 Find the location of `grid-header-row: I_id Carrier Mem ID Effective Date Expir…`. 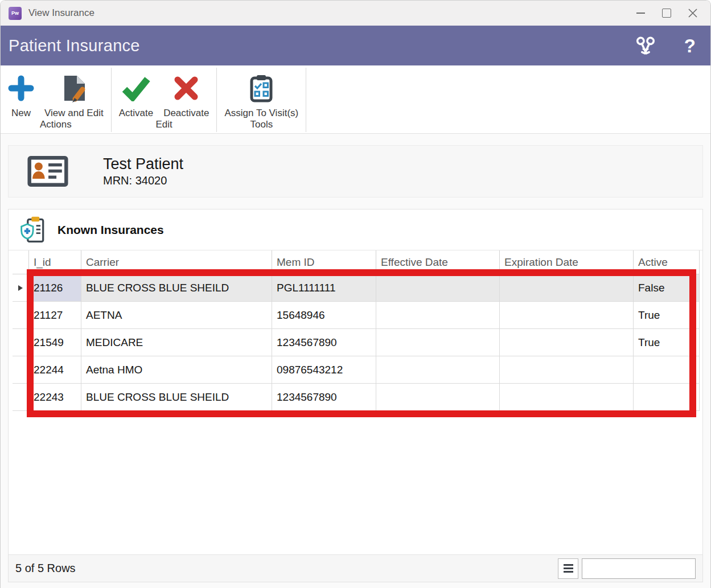

grid-header-row: I_id Carrier Mem ID Effective Date Expir… is located at coordinates (356, 262).